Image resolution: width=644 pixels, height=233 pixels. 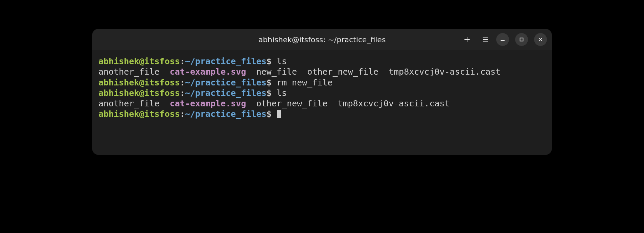 I want to click on maximize-button, so click(x=522, y=40).